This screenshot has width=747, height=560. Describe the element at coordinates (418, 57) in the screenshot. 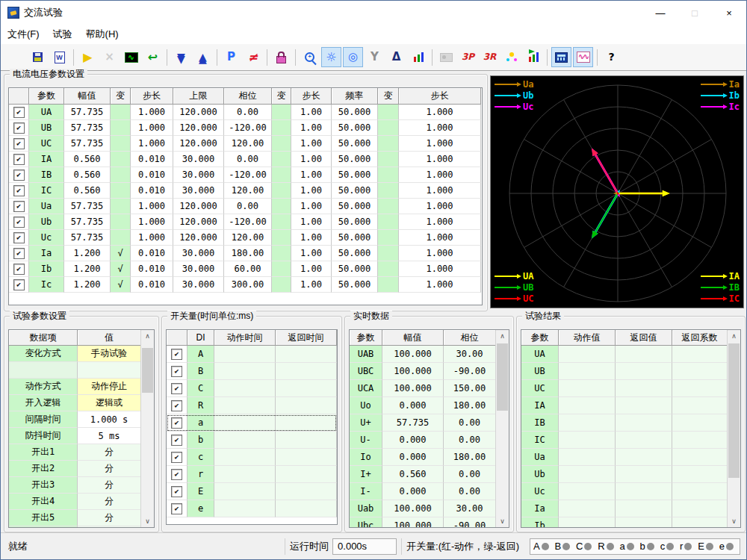

I see `bars-button` at that location.